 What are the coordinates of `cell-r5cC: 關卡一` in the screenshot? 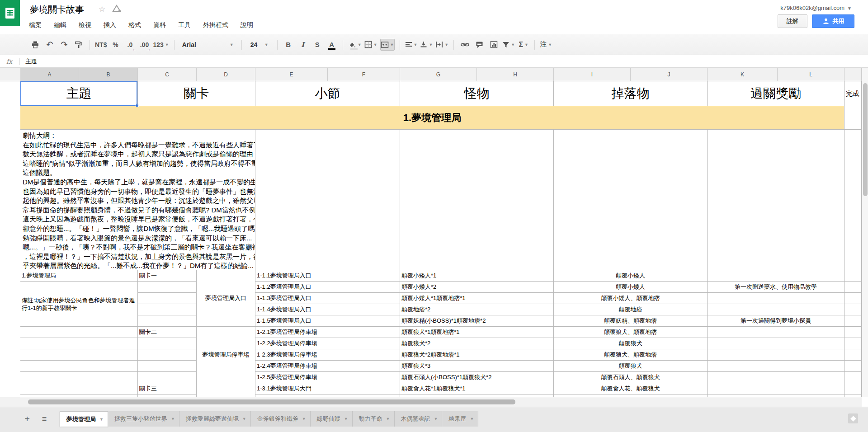 It's located at (167, 276).